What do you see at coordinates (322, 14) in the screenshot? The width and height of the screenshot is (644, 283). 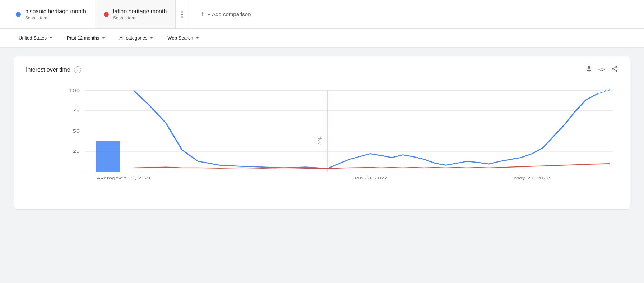 I see `top-bar: hispanic heritage month Search term lati…` at bounding box center [322, 14].